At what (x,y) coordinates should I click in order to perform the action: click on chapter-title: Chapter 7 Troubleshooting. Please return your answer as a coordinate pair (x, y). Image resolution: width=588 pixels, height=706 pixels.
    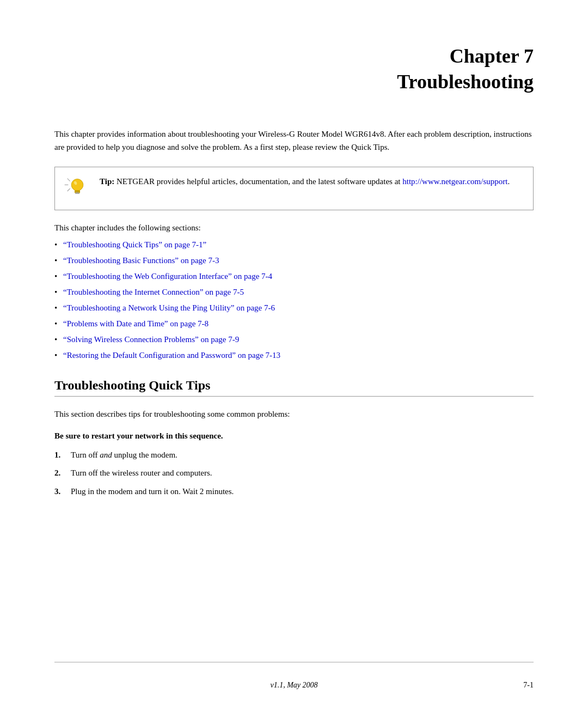
    Looking at the image, I should click on (294, 69).